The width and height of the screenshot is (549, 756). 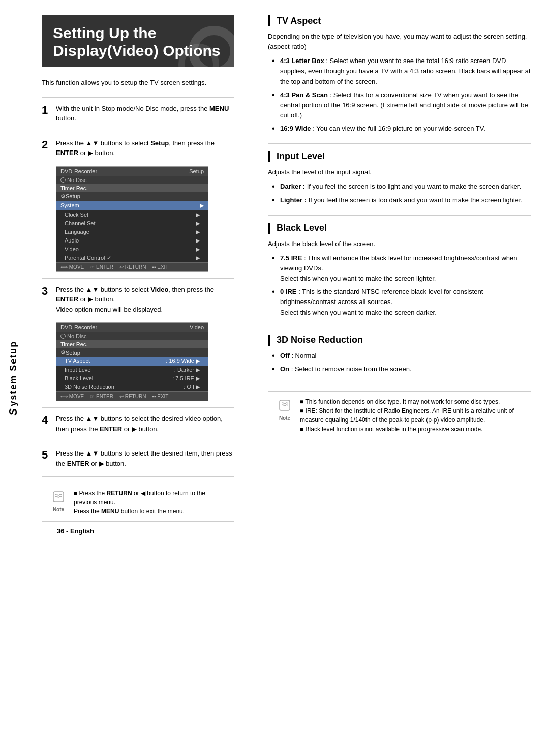 I want to click on noise-reduction-bullets: Off : Normal On : Select to remove noise…, so click(x=402, y=363).